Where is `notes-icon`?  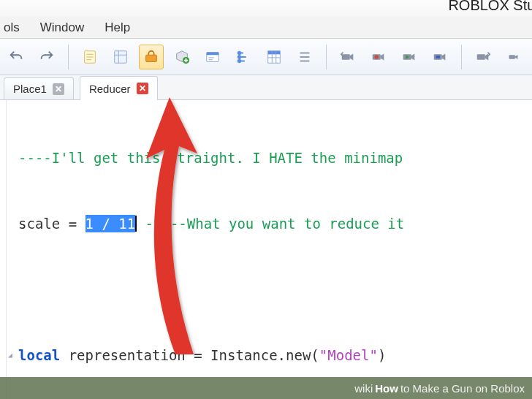
notes-icon is located at coordinates (90, 57).